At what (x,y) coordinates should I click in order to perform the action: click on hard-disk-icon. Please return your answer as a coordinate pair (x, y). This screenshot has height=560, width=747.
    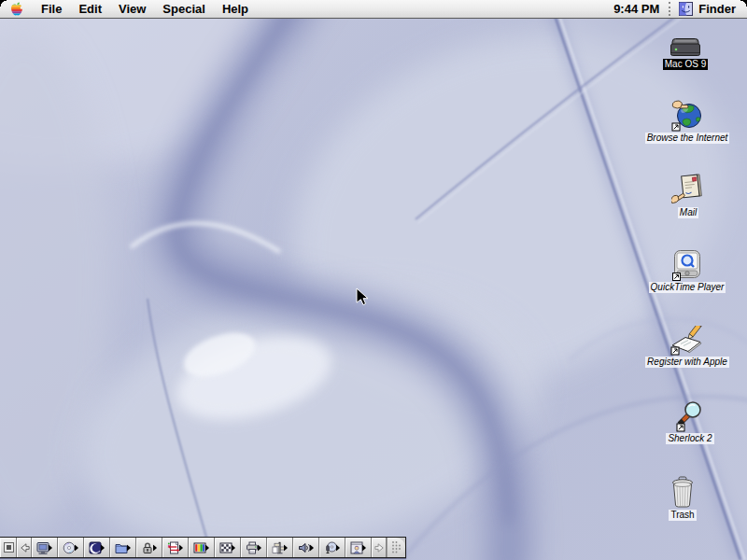
    Looking at the image, I should click on (685, 48).